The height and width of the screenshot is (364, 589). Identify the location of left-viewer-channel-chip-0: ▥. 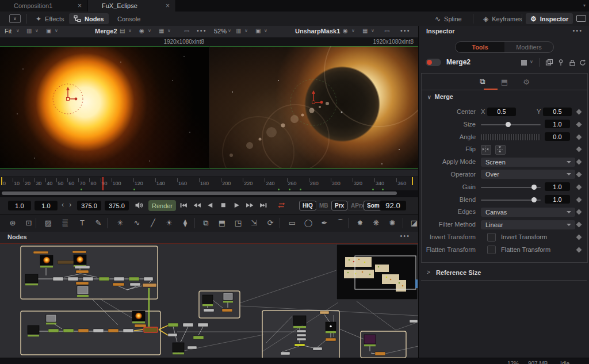
(29, 31).